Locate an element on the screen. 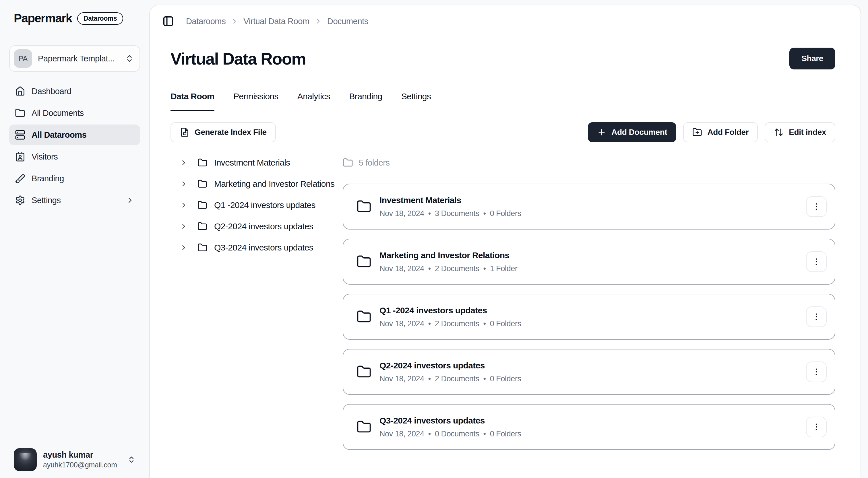  folder-card-title: Q3-2024 investors updates is located at coordinates (593, 420).